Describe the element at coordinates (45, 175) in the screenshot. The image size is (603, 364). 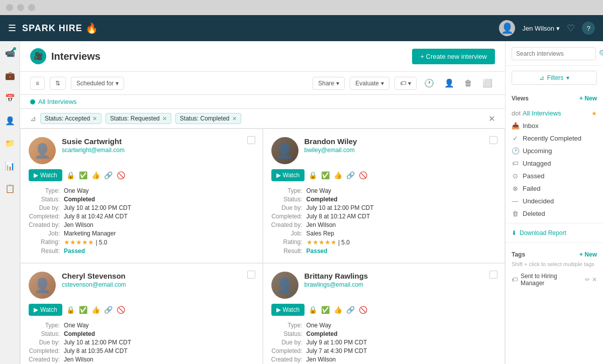
I see `watch-button-susie: ▶ Watch` at that location.